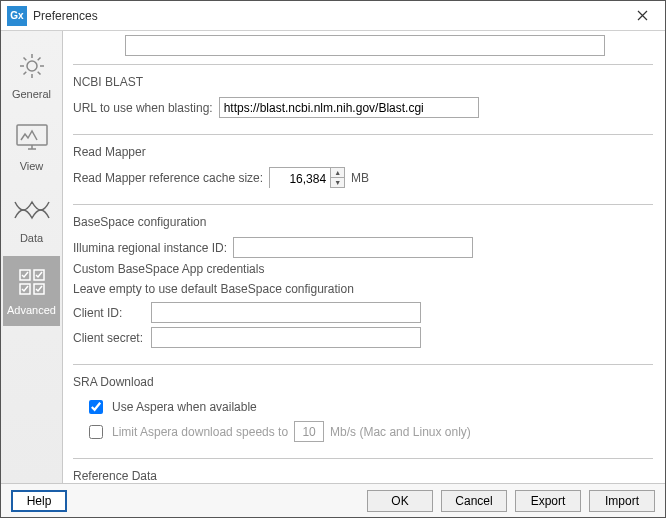 The width and height of the screenshot is (666, 518). I want to click on cancel-button: Cancel, so click(474, 501).